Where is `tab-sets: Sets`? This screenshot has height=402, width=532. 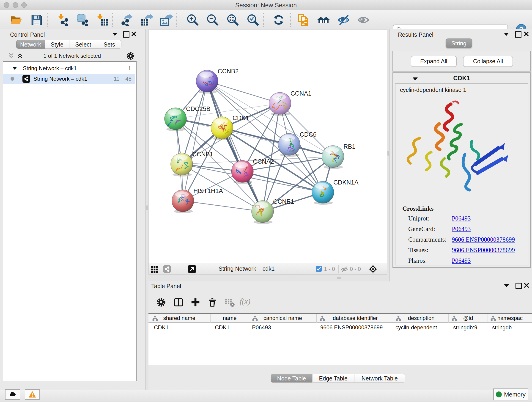 tab-sets: Sets is located at coordinates (109, 44).